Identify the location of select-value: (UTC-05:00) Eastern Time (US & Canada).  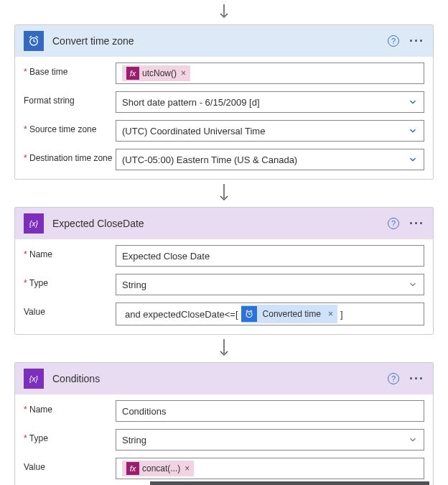
(210, 160).